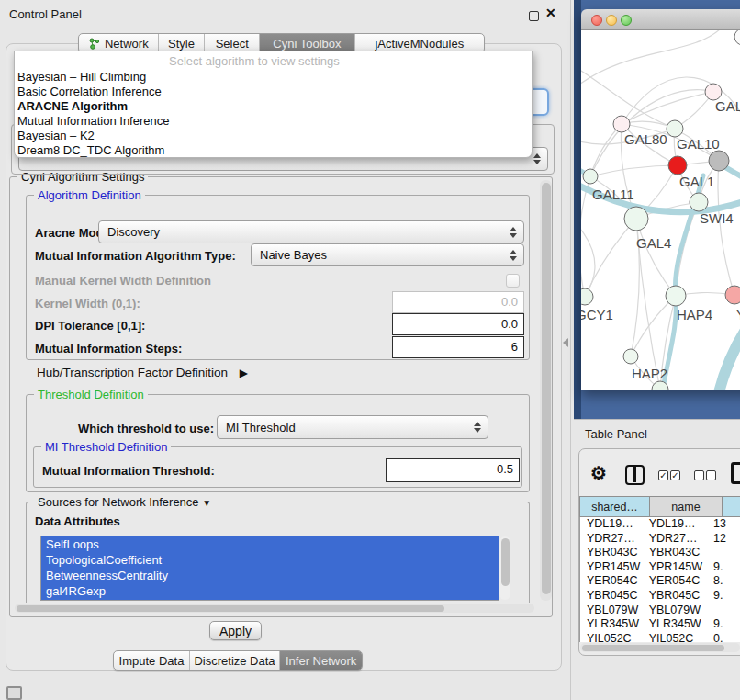 The image size is (740, 700). What do you see at coordinates (687, 507) in the screenshot?
I see `column-header-name: name` at bounding box center [687, 507].